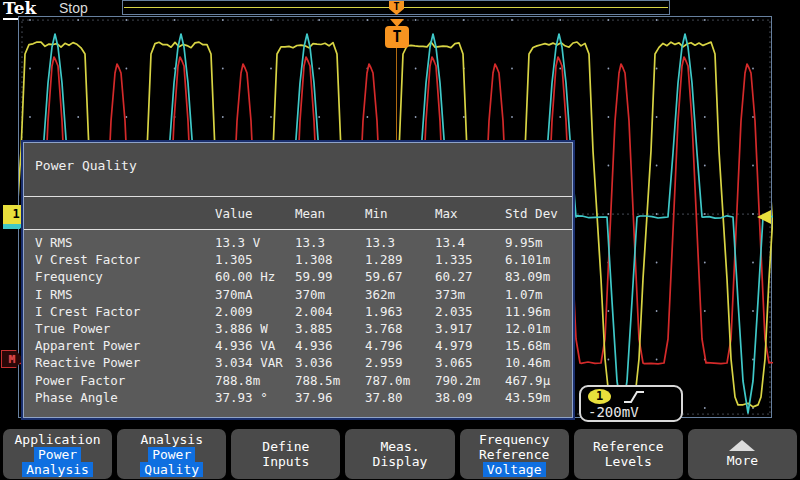 This screenshot has height=480, width=800. I want to click on menu-button-frequency-reference: FrequencyReferenceVoltage, so click(514, 454).